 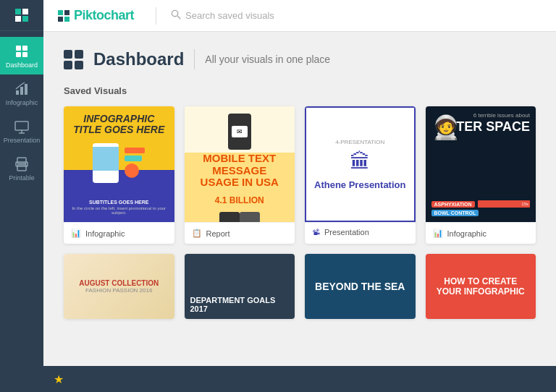 What do you see at coordinates (105, 234) in the screenshot?
I see `card-type-label-1: Infographic` at bounding box center [105, 234].